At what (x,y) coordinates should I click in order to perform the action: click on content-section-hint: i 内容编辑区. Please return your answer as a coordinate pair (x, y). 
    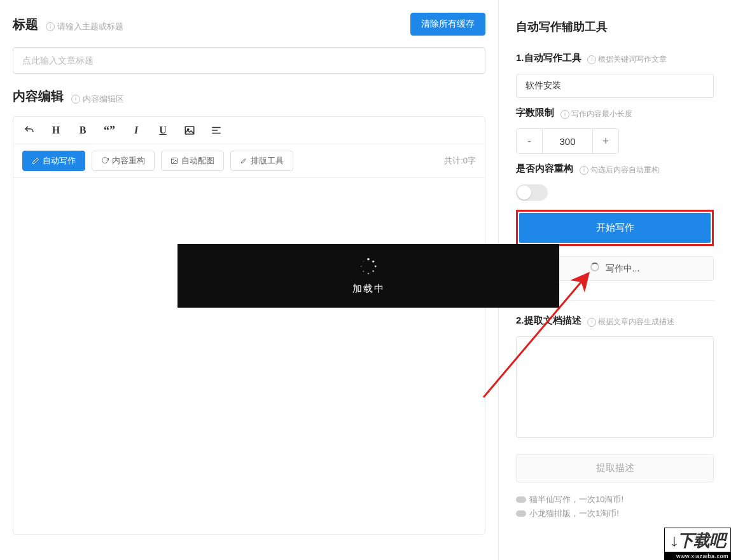
    Looking at the image, I should click on (98, 99).